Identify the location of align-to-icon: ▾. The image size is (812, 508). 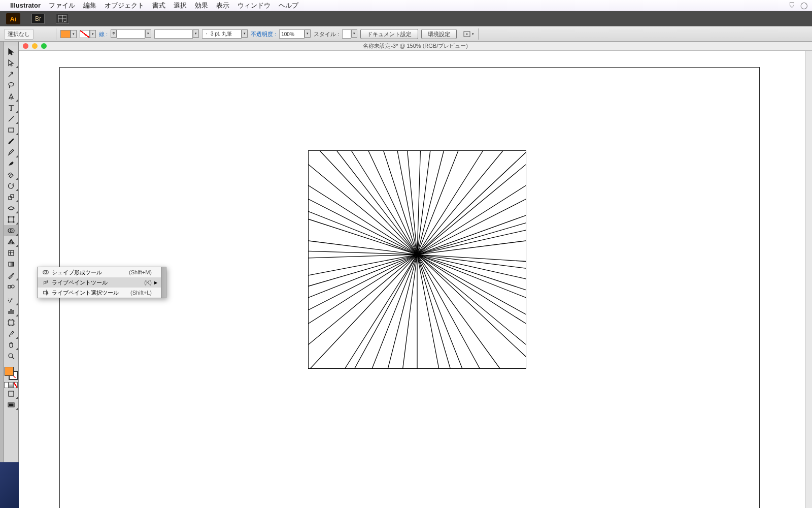
(468, 34).